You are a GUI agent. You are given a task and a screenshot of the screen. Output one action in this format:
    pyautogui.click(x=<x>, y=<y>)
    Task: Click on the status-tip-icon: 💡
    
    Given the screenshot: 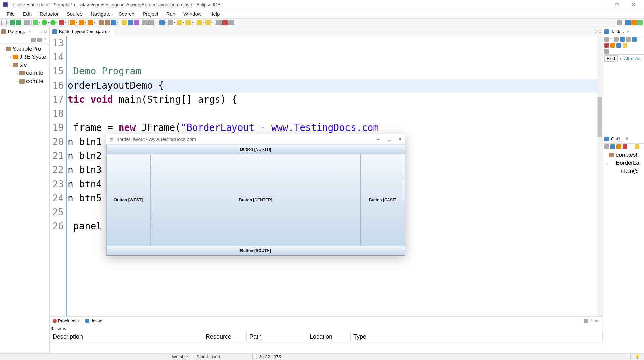 What is the action you would take?
    pyautogui.click(x=637, y=357)
    